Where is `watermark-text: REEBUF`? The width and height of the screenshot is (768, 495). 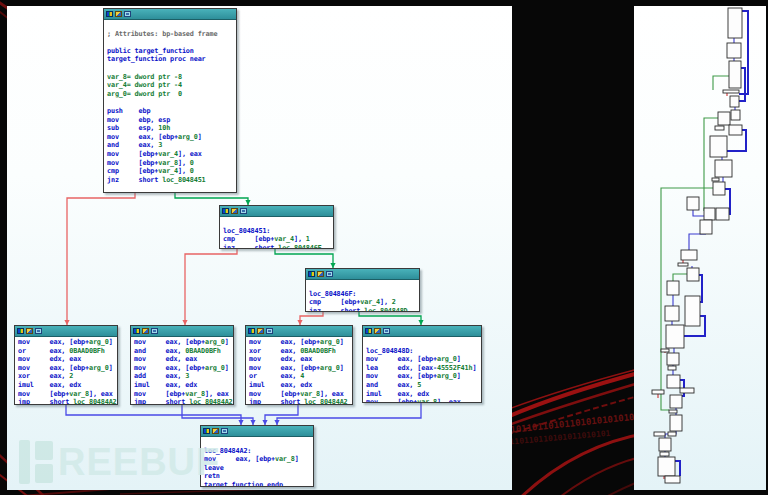 watermark-text: REEBUF is located at coordinates (139, 462).